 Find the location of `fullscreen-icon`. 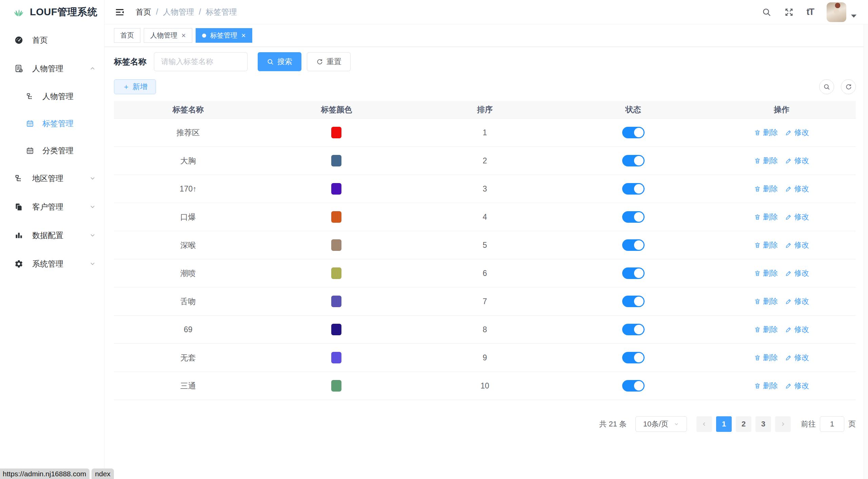

fullscreen-icon is located at coordinates (789, 12).